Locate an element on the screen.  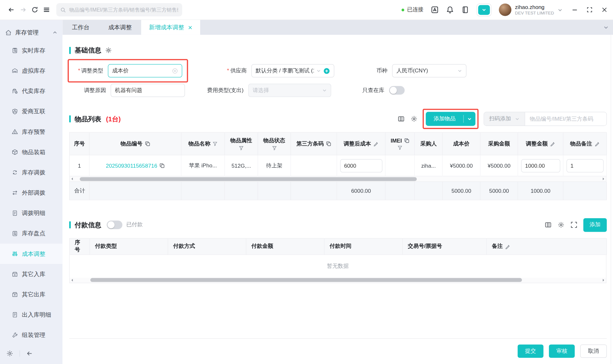
col-pay-remark: 备注 is located at coordinates (546, 247).